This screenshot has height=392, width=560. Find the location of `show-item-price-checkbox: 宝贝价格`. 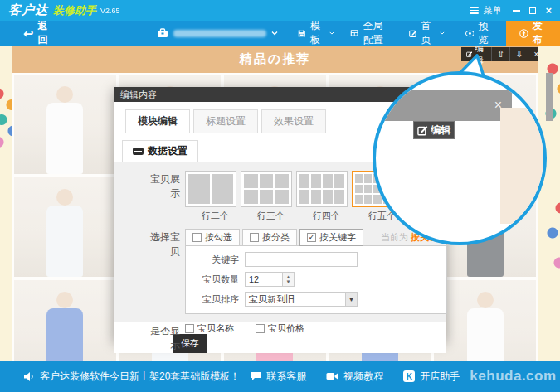

show-item-price-checkbox: 宝贝价格 is located at coordinates (280, 328).